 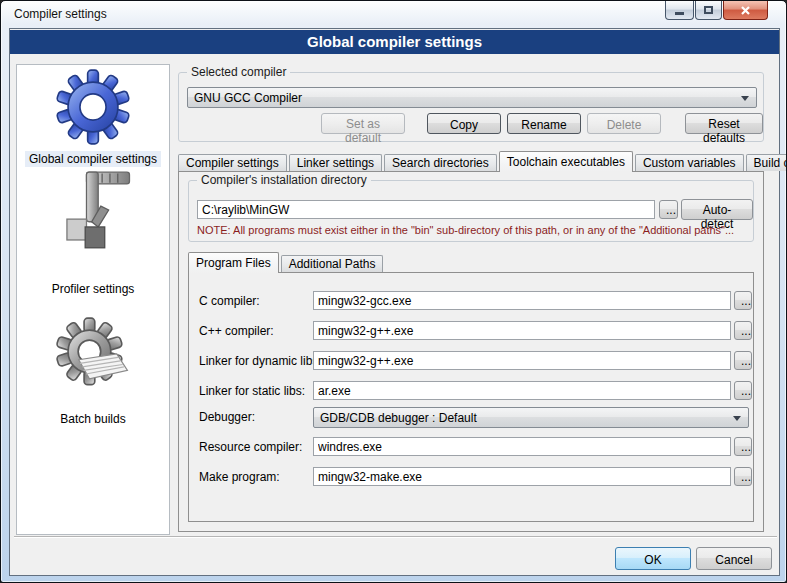 What do you see at coordinates (475, 161) in the screenshot?
I see `settings-tabs: Compiler settings Linker settings Search…` at bounding box center [475, 161].